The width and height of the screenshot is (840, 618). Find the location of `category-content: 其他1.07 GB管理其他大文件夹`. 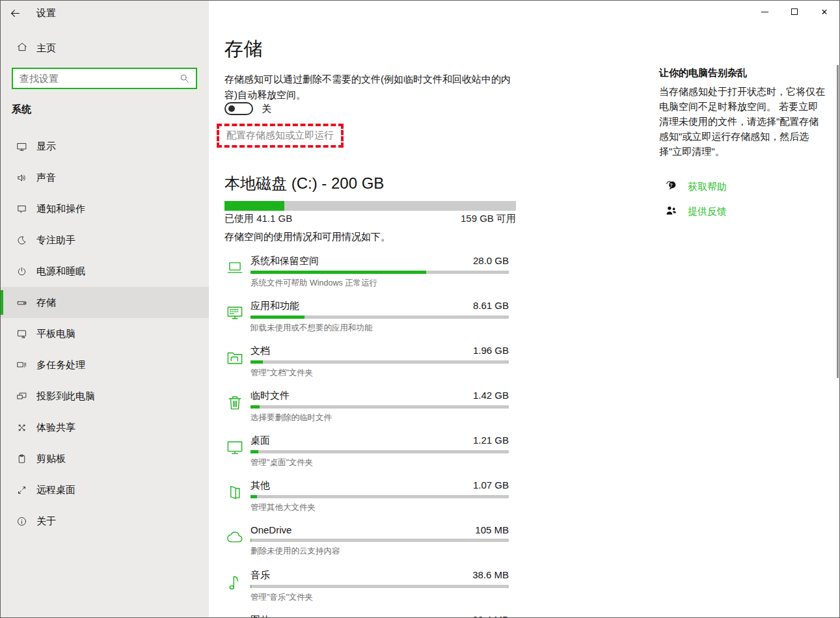

category-content: 其他1.07 GB管理其他大文件夹 is located at coordinates (380, 494).